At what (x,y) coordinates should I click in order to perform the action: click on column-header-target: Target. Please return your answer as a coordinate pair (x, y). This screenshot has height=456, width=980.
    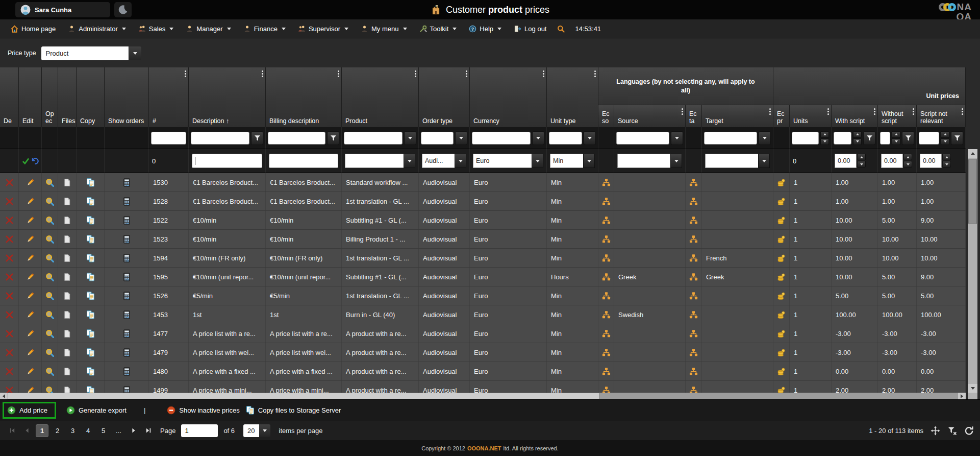
    Looking at the image, I should click on (738, 116).